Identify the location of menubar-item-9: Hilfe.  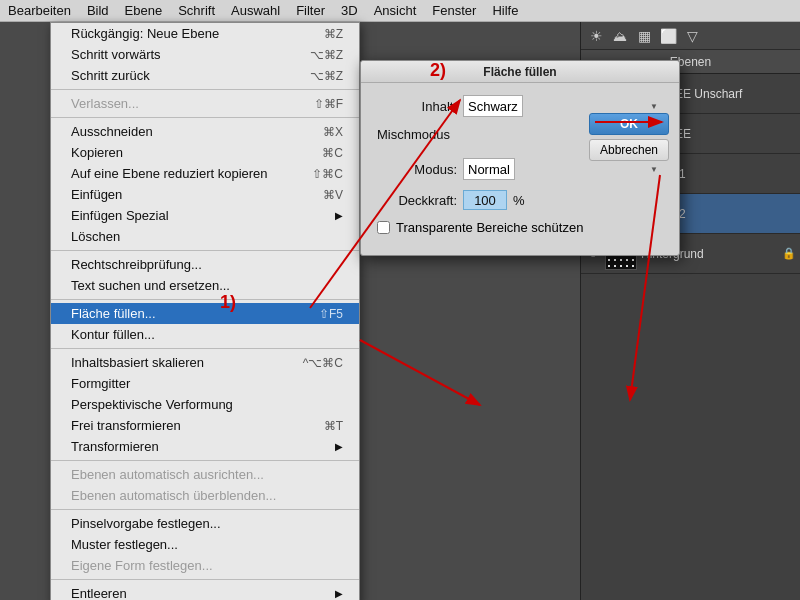
(505, 10).